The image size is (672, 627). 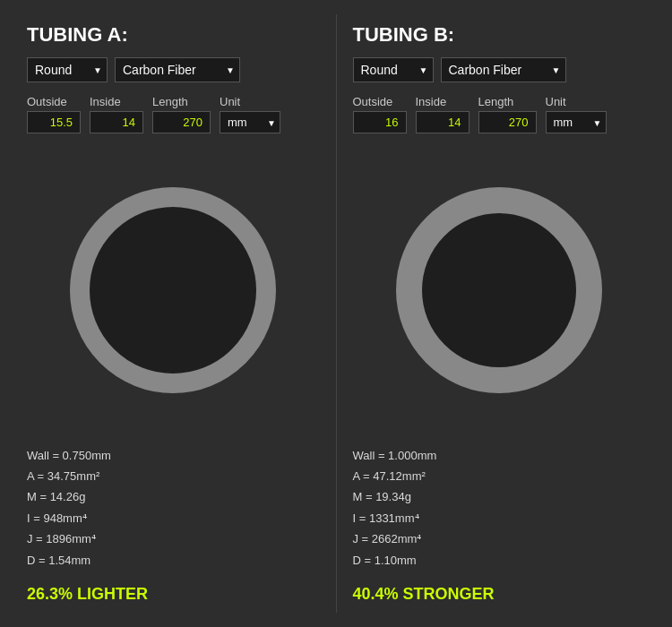 I want to click on tubing-a-outside-input, so click(x=54, y=122).